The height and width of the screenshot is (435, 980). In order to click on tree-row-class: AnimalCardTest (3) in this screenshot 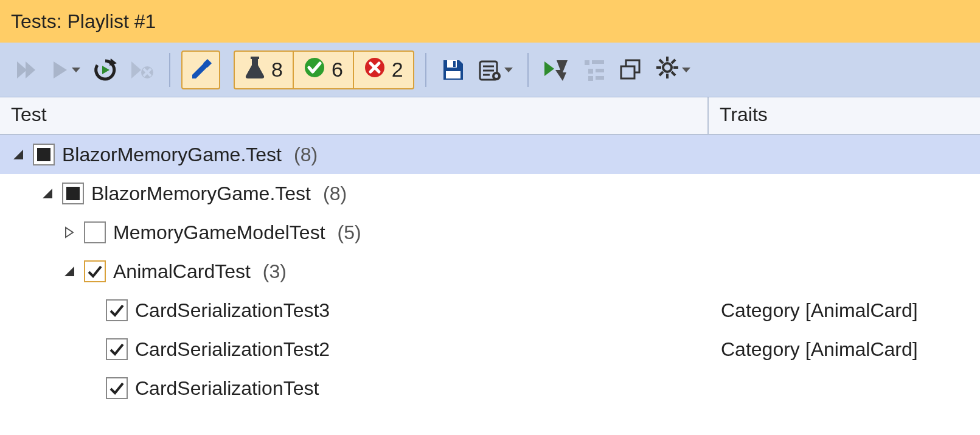, I will do `click(490, 271)`.